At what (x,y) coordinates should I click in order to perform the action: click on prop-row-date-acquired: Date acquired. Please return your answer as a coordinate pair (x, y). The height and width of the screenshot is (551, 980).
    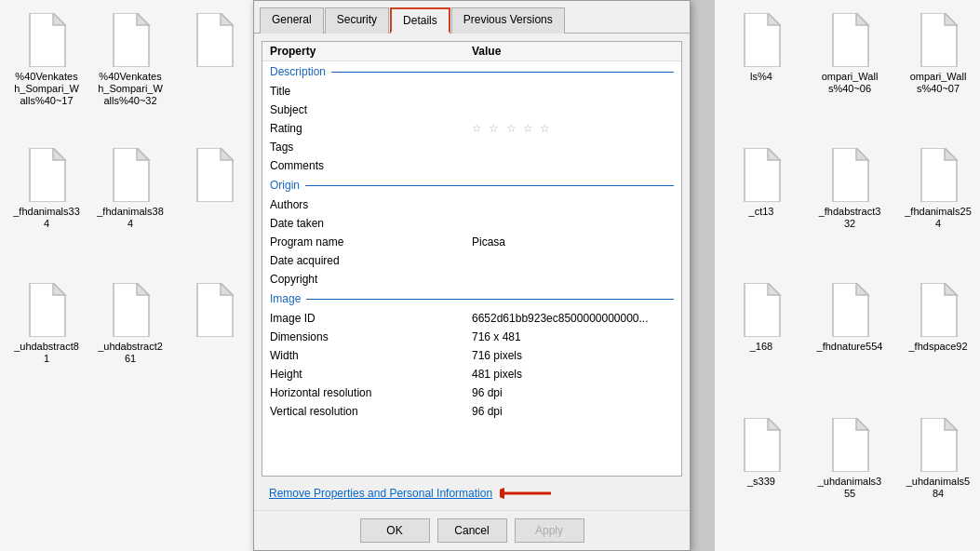
    Looking at the image, I should click on (472, 261).